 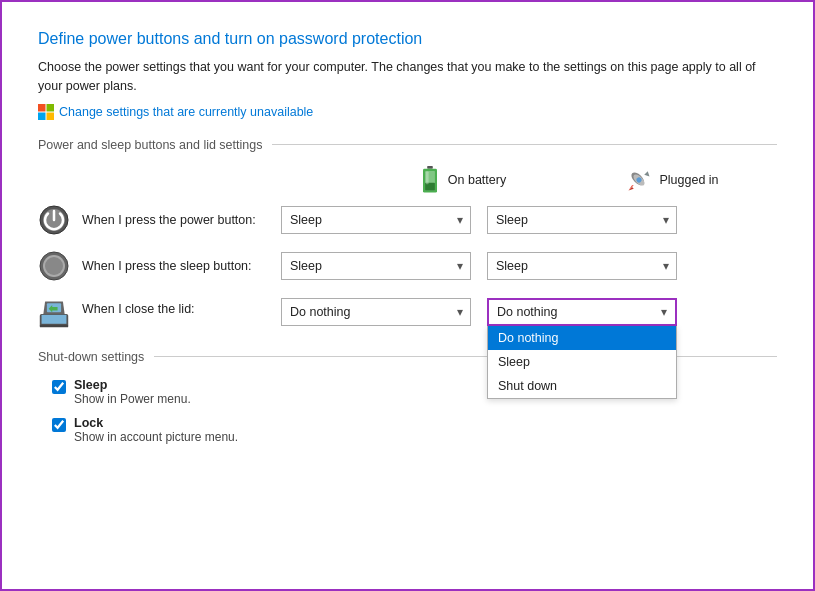 I want to click on lid-plugged-selected: Do nothing, so click(x=527, y=312).